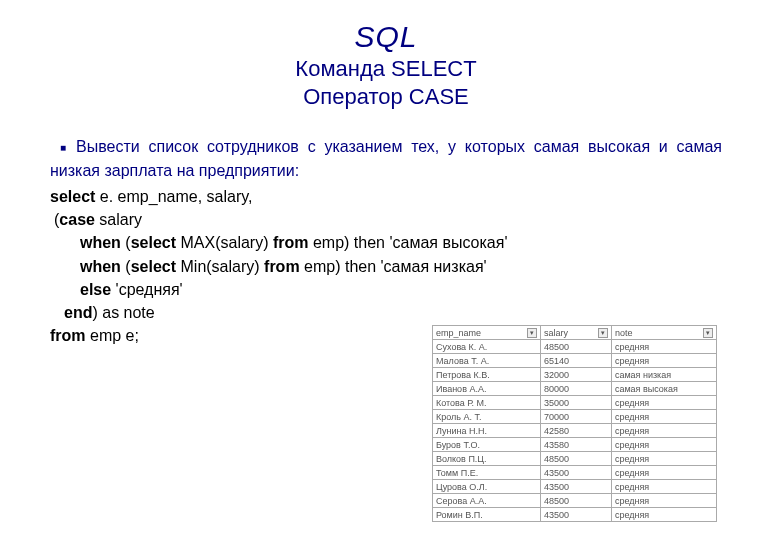 The width and height of the screenshot is (772, 540). I want to click on table-cell: 65140, so click(576, 361).